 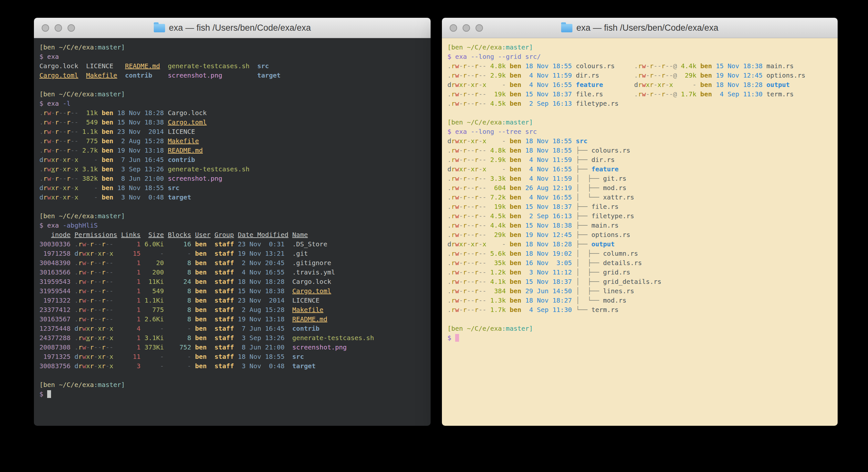 What do you see at coordinates (643, 141) in the screenshot?
I see `terminal-line: drwxr-xr-x - ben 18 Nov 18:55 src` at bounding box center [643, 141].